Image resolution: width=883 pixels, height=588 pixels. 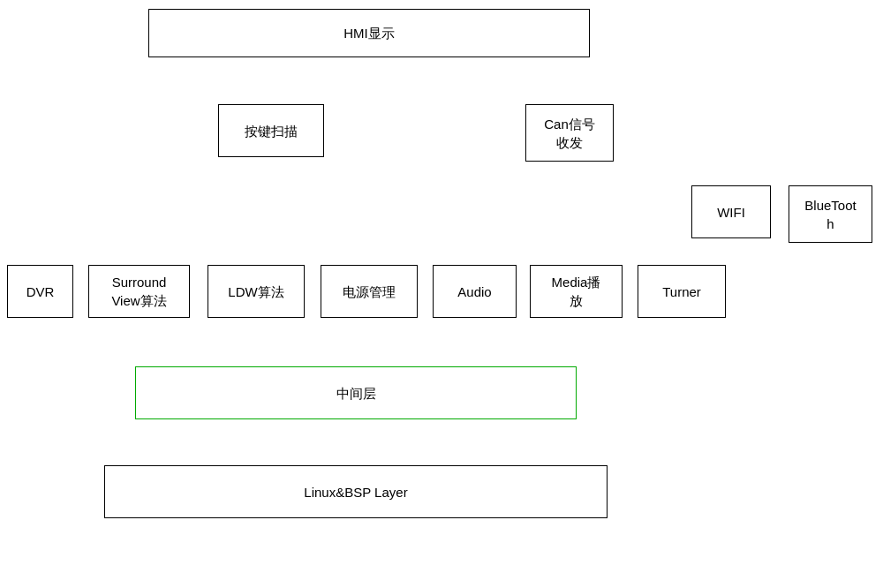 I want to click on box-wifi: WIFI, so click(x=731, y=212).